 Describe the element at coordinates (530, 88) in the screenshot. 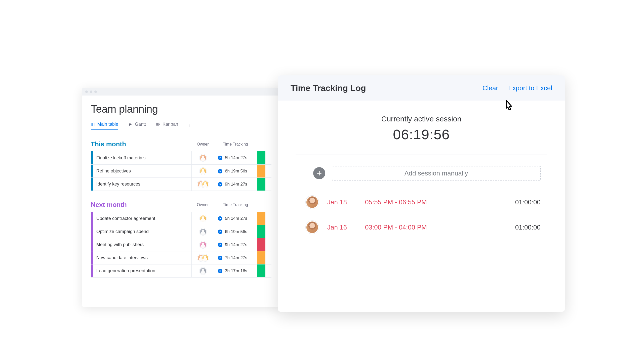

I see `export-to-excel-button: Export to Excel` at that location.